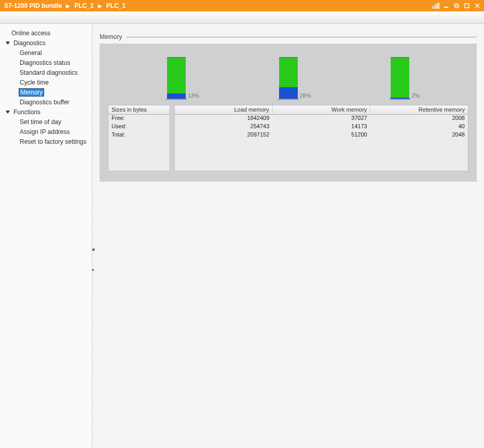  I want to click on breadcrumb-item: S7-1200 PID bundle, so click(33, 6).